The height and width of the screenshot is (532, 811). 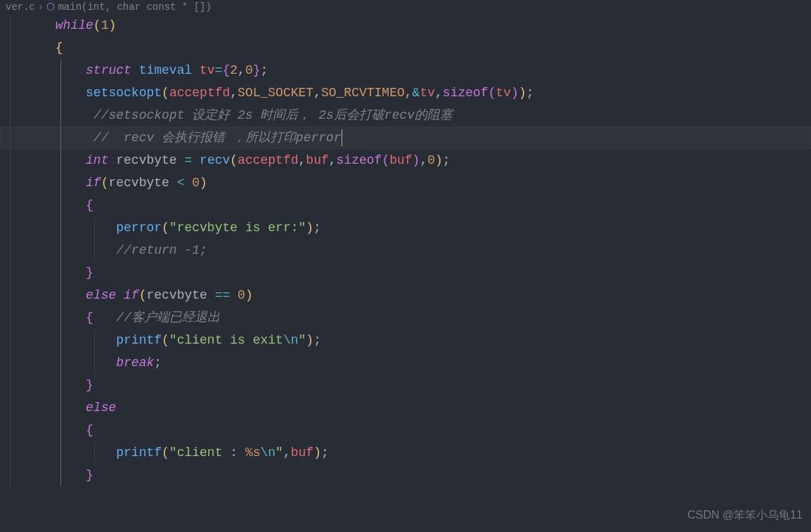 I want to click on code-line: int recvbyte = recv(acceptfd,buf,sizeof(…, so click(x=406, y=160).